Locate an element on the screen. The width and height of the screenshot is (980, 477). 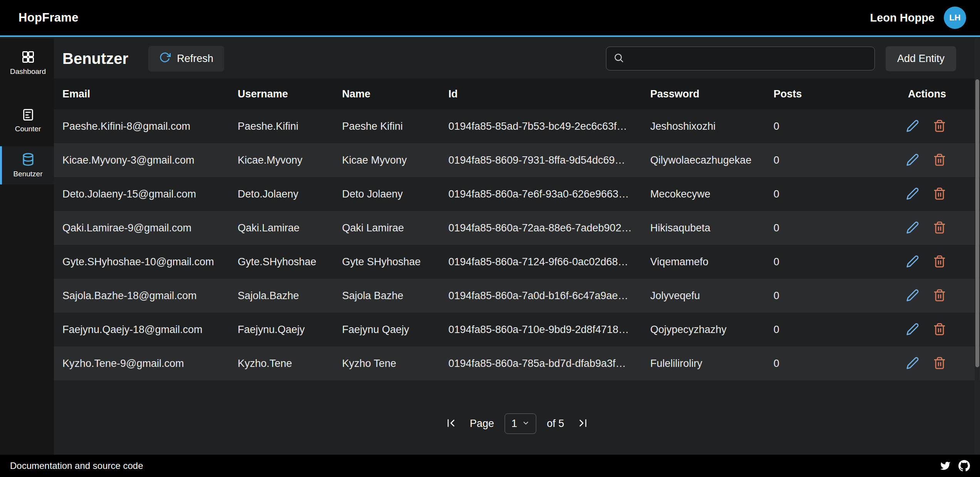
table-row: Faejynu.Qaejy-18@gmail.com Faejynu.Qaejy… is located at coordinates (517, 330).